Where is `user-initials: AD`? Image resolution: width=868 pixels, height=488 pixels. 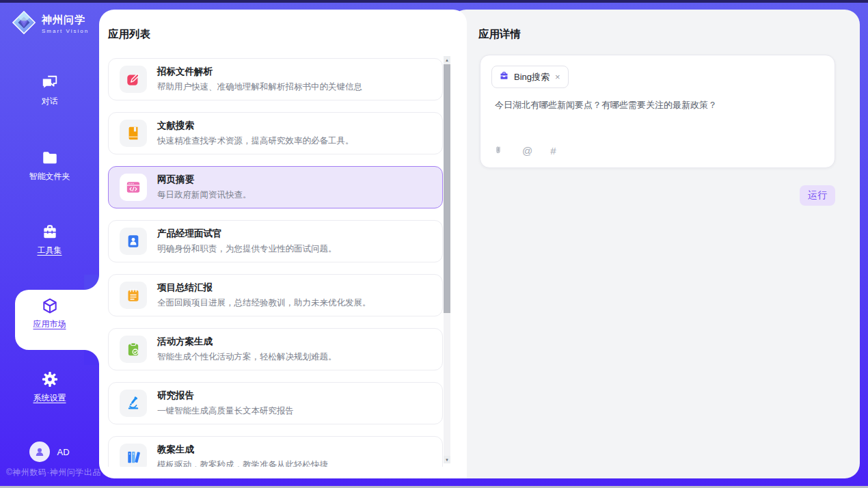 user-initials: AD is located at coordinates (63, 452).